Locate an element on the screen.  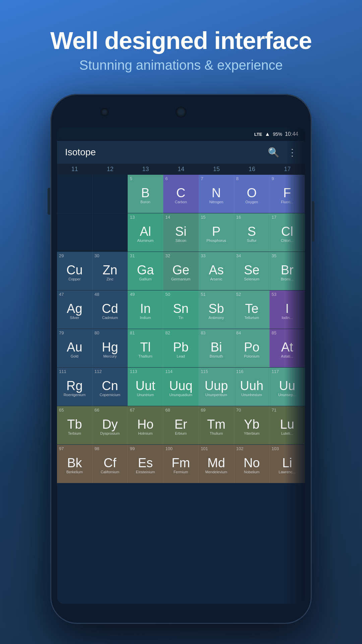
element-cell: 33AsArsenic is located at coordinates (217, 271).